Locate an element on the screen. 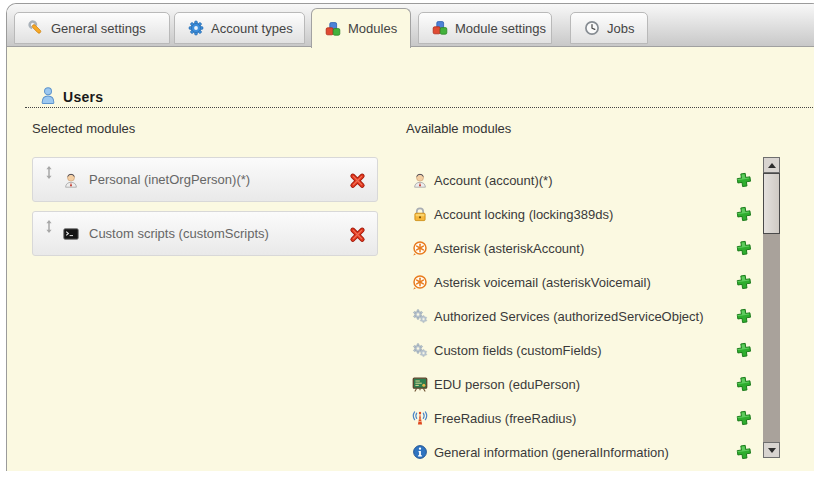  available-module-label: Asterisk (asteriskAccount) is located at coordinates (509, 248).